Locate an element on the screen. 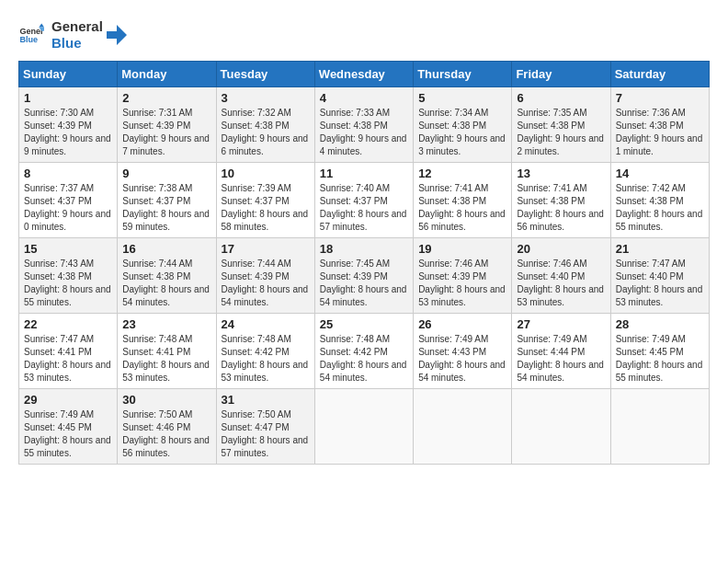 This screenshot has width=728, height=563. day-info: Sunrise: 7:33 AMSunset: 4:38 PMDaylight:… is located at coordinates (364, 132).